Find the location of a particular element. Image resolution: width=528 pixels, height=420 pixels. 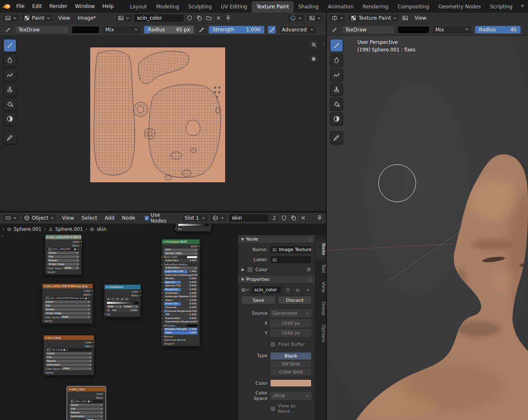

viewport-tool-annotate is located at coordinates (336, 137).